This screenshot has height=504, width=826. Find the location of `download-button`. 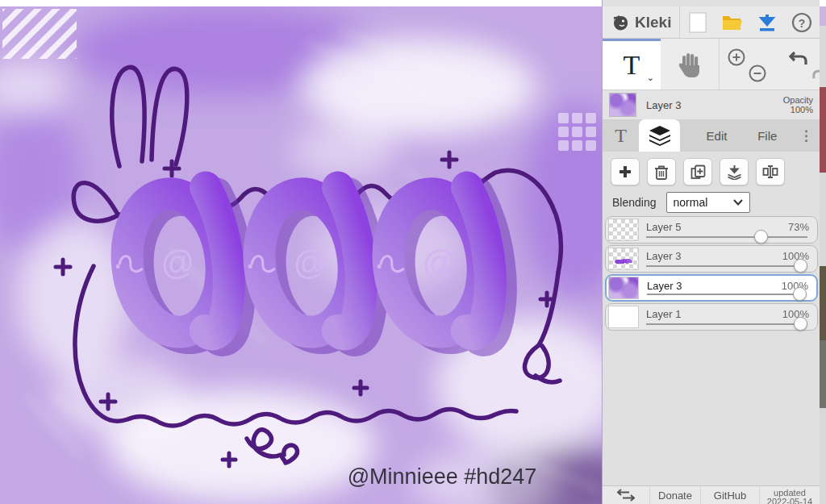

download-button is located at coordinates (767, 23).